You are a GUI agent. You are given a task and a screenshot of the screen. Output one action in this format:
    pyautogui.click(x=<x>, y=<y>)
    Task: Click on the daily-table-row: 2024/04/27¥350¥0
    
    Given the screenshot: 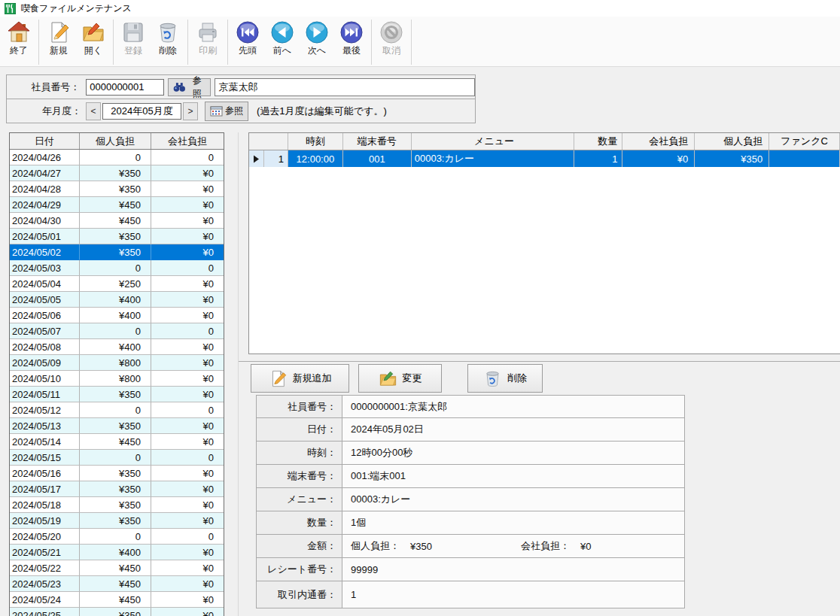 What is the action you would take?
    pyautogui.click(x=117, y=173)
    